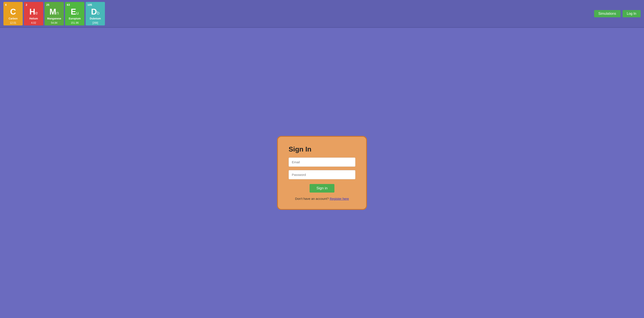 This screenshot has width=644, height=318. I want to click on element-name-helium: Helium, so click(34, 18).